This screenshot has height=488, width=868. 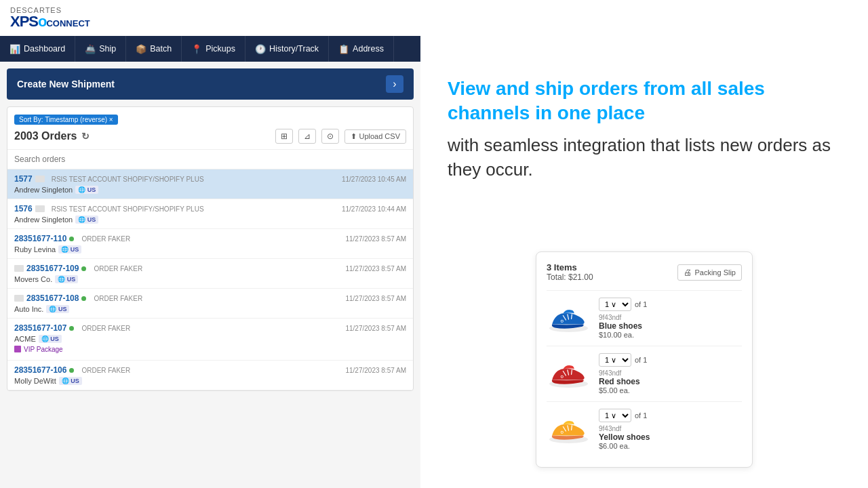 What do you see at coordinates (284, 136) in the screenshot?
I see `grid-view-button: ⊞` at bounding box center [284, 136].